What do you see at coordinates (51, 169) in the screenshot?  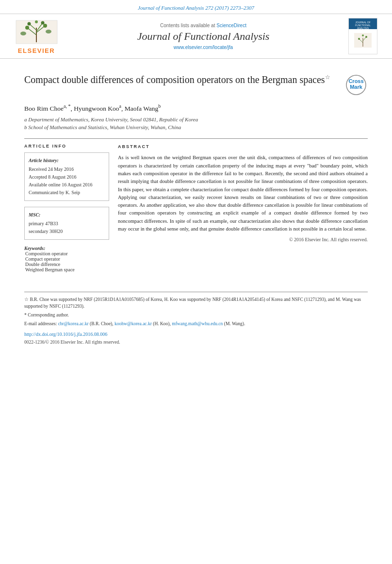 I see `received-date: Received 24 May 2016` at bounding box center [51, 169].